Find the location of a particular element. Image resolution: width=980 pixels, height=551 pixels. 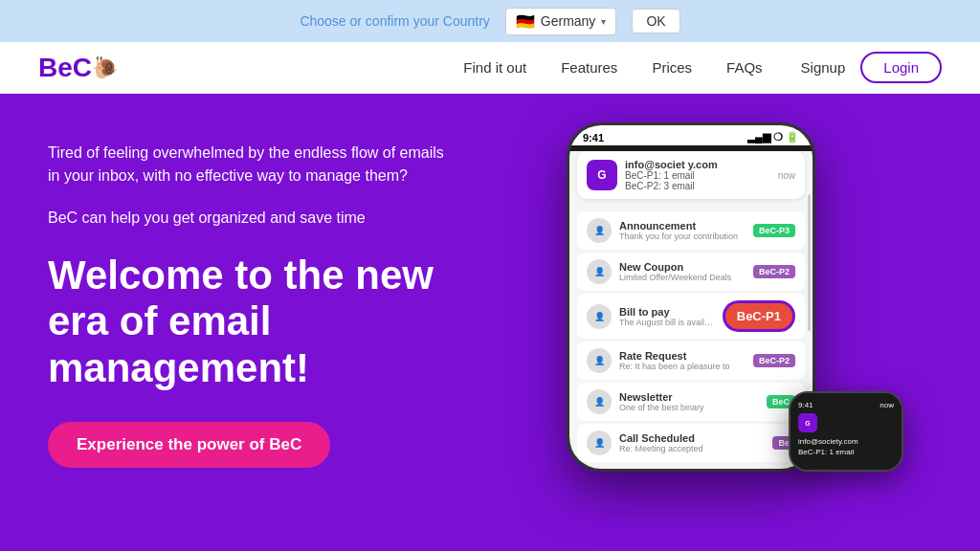

email-item: 👤 Call Scheduled Re: Meeting accepted Be is located at coordinates (691, 443).